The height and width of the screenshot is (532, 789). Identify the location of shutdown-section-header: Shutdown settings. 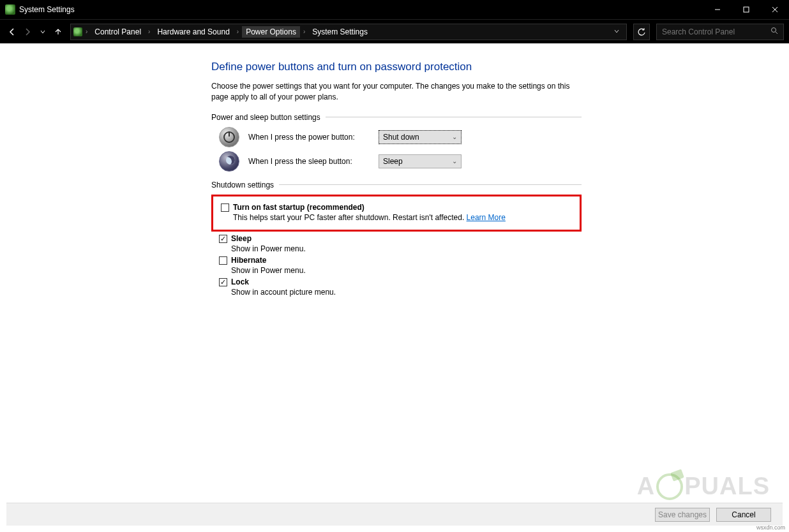
(396, 185).